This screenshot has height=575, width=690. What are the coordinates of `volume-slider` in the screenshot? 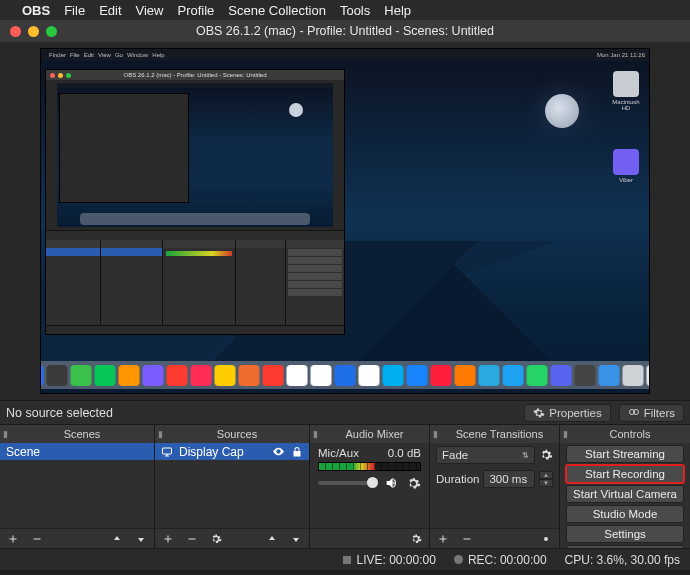 It's located at (348, 483).